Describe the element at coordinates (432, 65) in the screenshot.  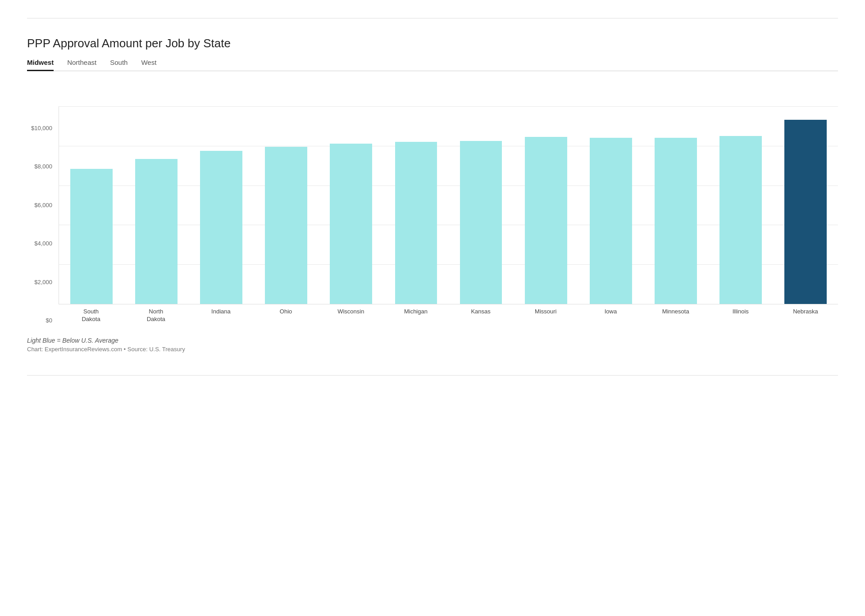
I see `tab-bar: Midwest Northeast South West` at that location.